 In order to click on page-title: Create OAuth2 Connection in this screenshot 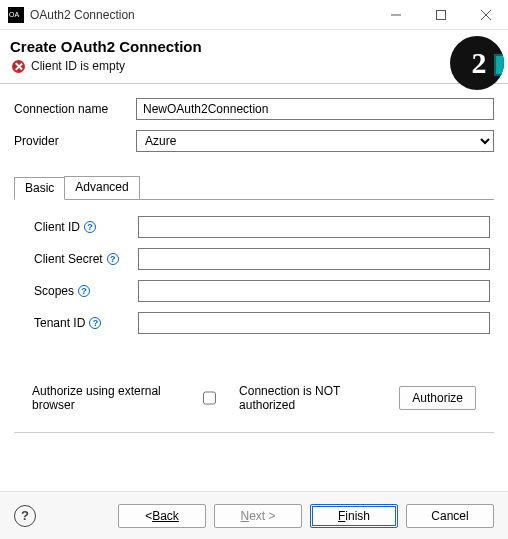, I will do `click(254, 46)`.